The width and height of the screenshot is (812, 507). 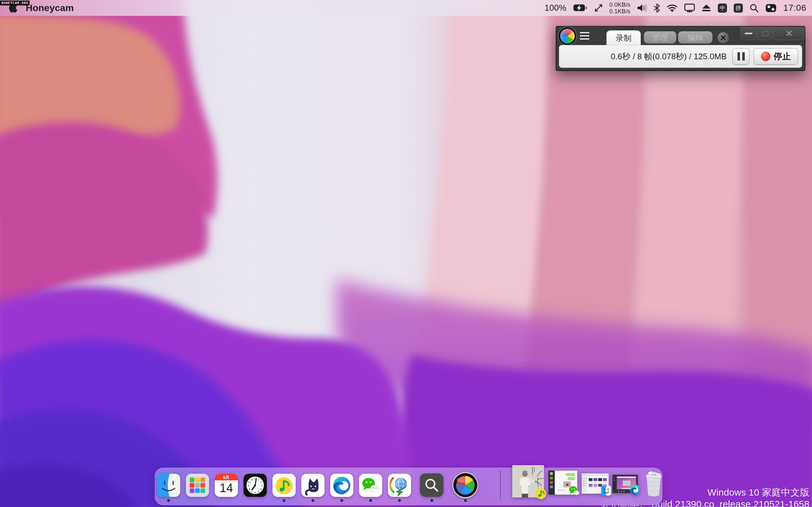 What do you see at coordinates (574, 492) in the screenshot?
I see `wechat-badge-icon` at bounding box center [574, 492].